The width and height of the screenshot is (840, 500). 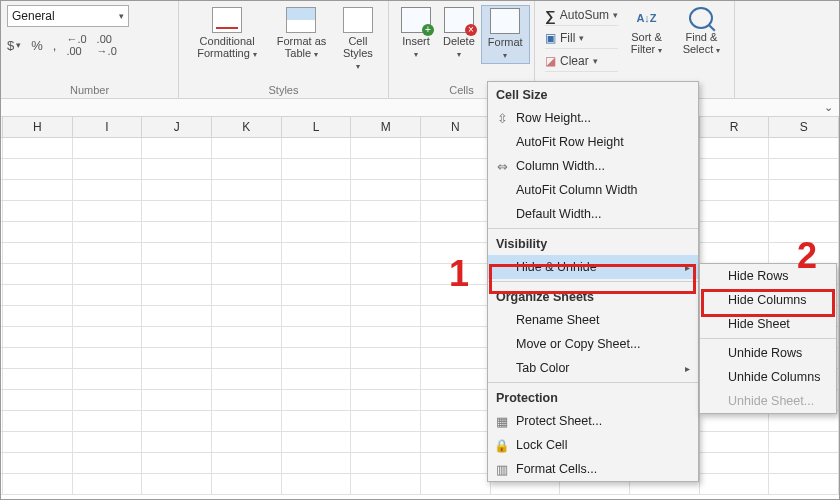 I want to click on clear-button: ◪ Clear ▾, so click(x=582, y=62).